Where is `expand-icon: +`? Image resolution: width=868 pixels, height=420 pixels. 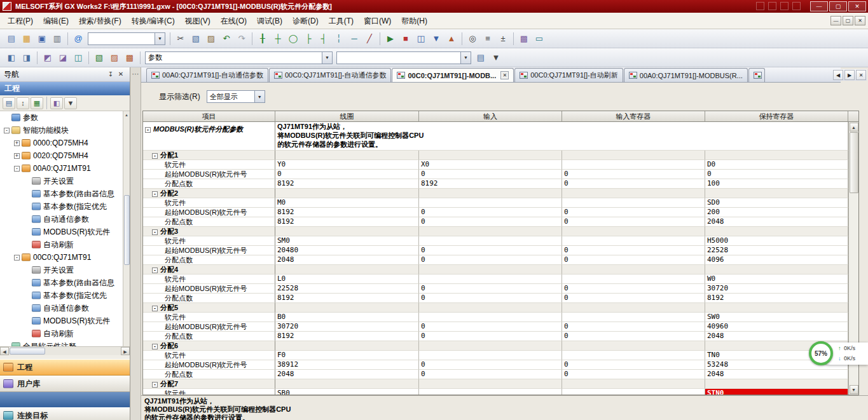
expand-icon: + is located at coordinates (17, 156).